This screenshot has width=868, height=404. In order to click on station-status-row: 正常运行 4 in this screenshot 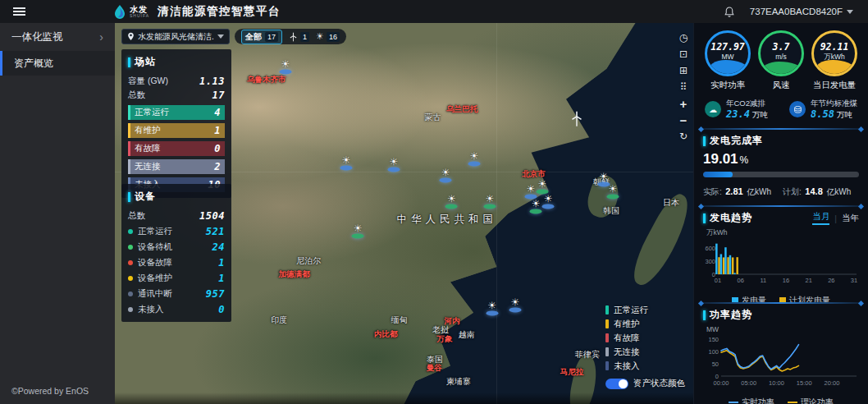, I will do `click(176, 112)`.